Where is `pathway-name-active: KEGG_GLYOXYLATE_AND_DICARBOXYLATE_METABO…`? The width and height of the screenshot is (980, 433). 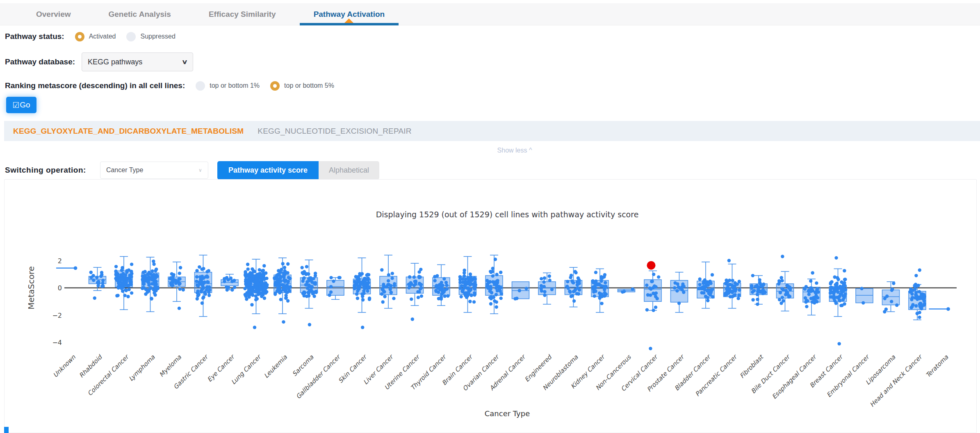 pathway-name-active: KEGG_GLYOXYLATE_AND_DICARBOXYLATE_METABO… is located at coordinates (128, 131).